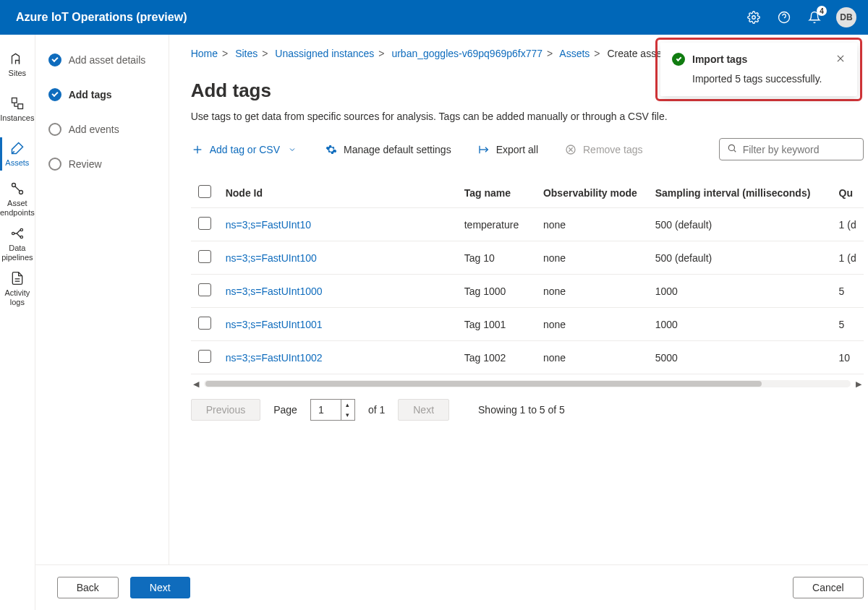 The image size is (868, 610). I want to click on page-subtitle: Use tags to get data from specific sourc…, so click(527, 116).